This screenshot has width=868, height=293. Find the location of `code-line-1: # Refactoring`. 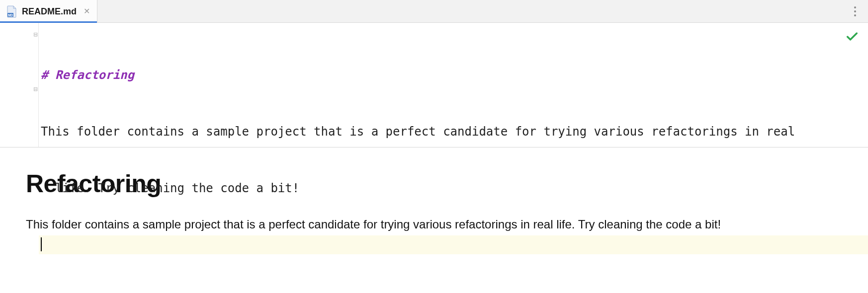

code-line-1: # Refactoring is located at coordinates (453, 75).